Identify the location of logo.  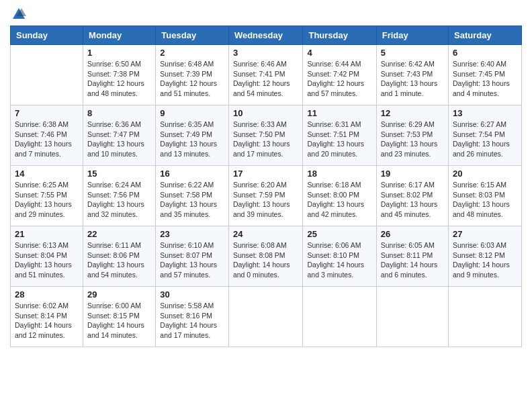
(18, 14).